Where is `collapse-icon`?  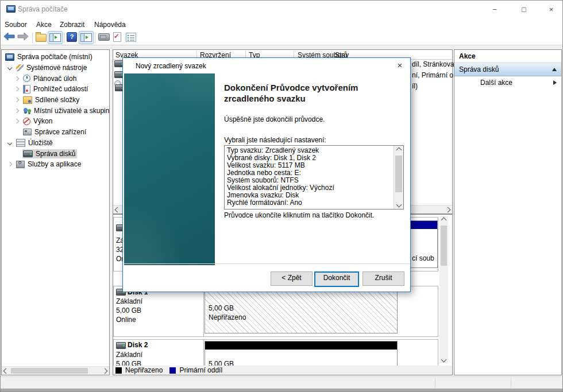
collapse-icon is located at coordinates (554, 69).